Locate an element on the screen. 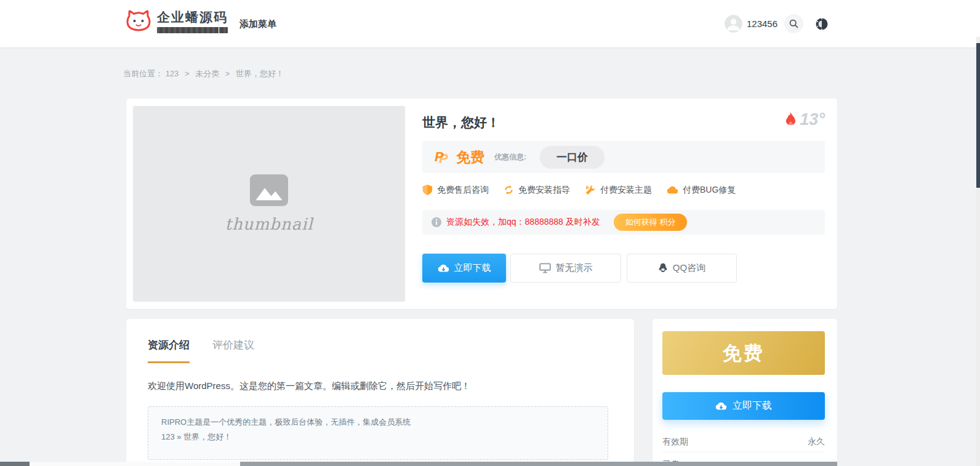 Image resolution: width=980 pixels, height=466 pixels. cloud-icon is located at coordinates (672, 190).